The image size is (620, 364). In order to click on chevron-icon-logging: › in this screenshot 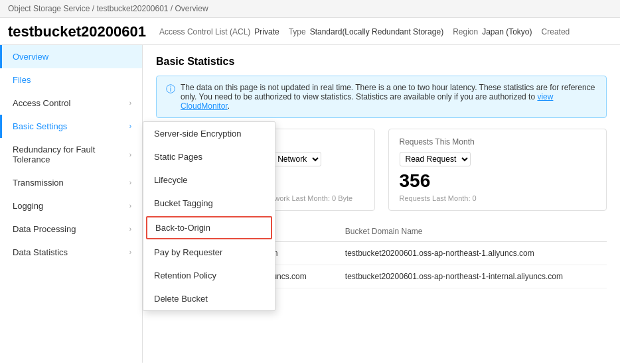, I will do `click(130, 206)`.